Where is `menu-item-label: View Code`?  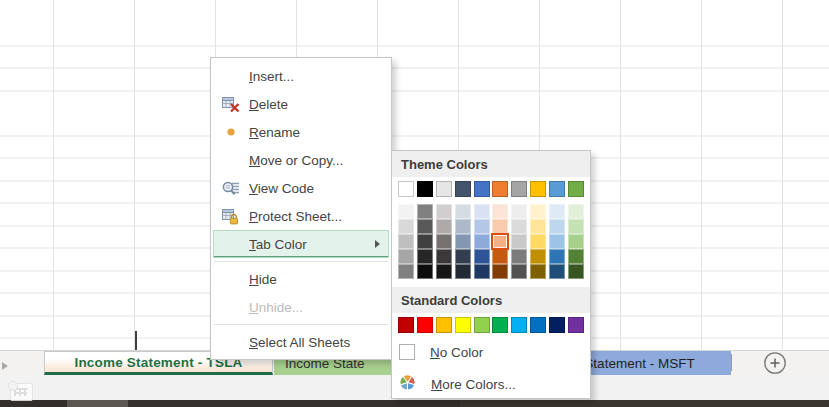
menu-item-label: View Code is located at coordinates (282, 188).